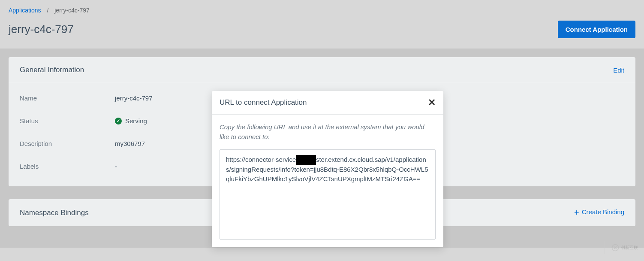 This screenshot has width=644, height=261. Describe the element at coordinates (67, 143) in the screenshot. I see `description-label: Description` at that location.